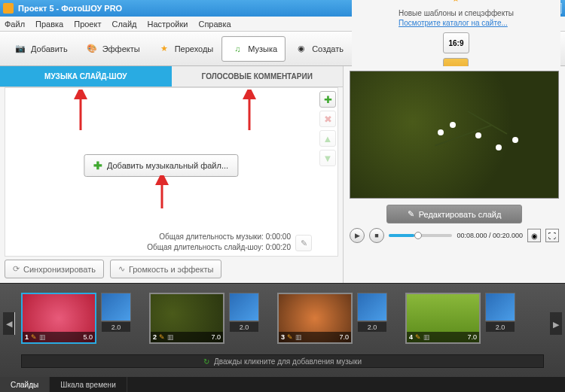 The height and width of the screenshot is (392, 565). What do you see at coordinates (315, 337) in the screenshot?
I see `thumb-info-bar: 3✎▥7.0` at bounding box center [315, 337].